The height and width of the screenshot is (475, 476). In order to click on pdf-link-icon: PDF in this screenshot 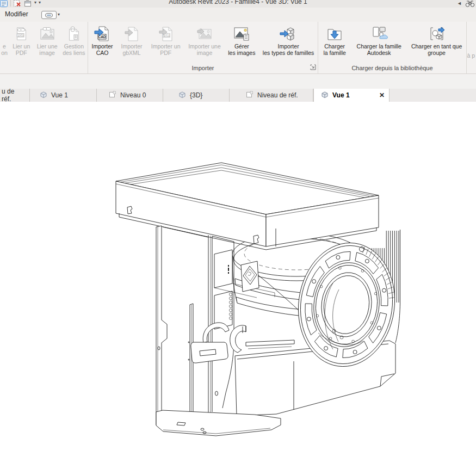, I will do `click(21, 34)`.